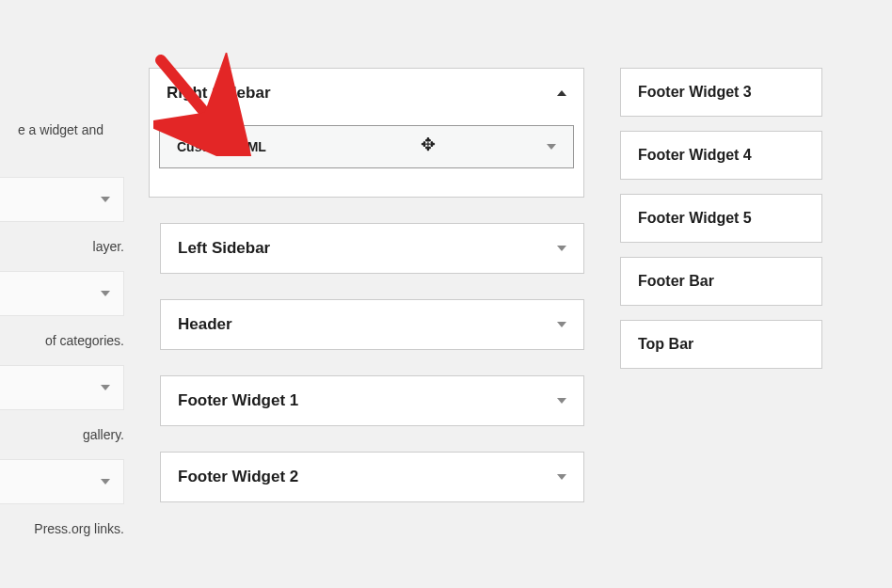 The image size is (892, 588). What do you see at coordinates (224, 248) in the screenshot?
I see `area-title: Left Sidebar` at bounding box center [224, 248].